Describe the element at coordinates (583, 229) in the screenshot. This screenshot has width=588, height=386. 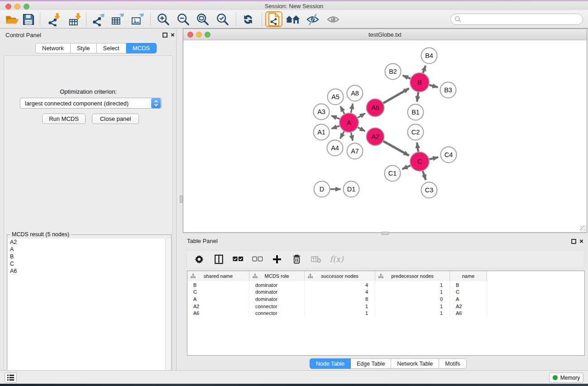
I see `window-resize-grip` at that location.